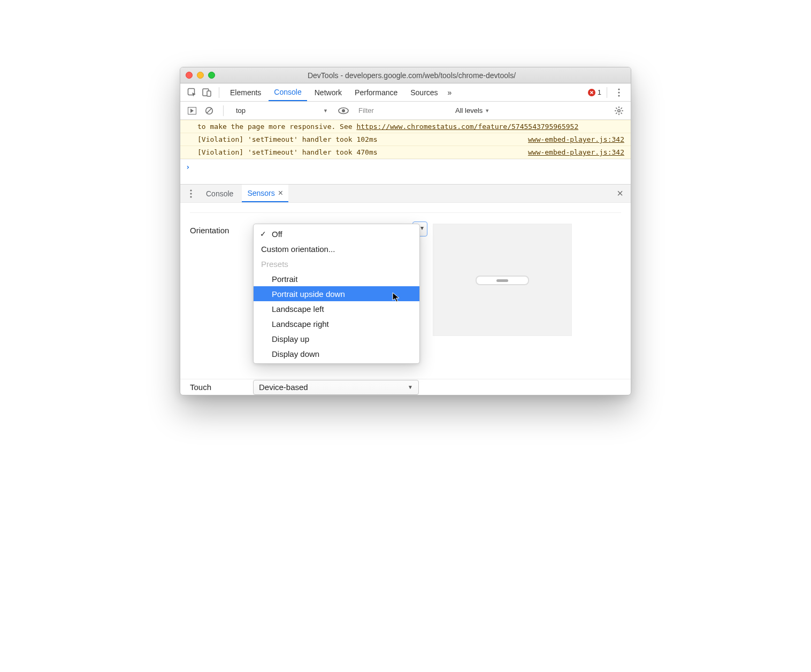 The width and height of the screenshot is (811, 672). What do you see at coordinates (406, 193) in the screenshot?
I see `drawer-tabs: Console Sensors × ×` at bounding box center [406, 193].